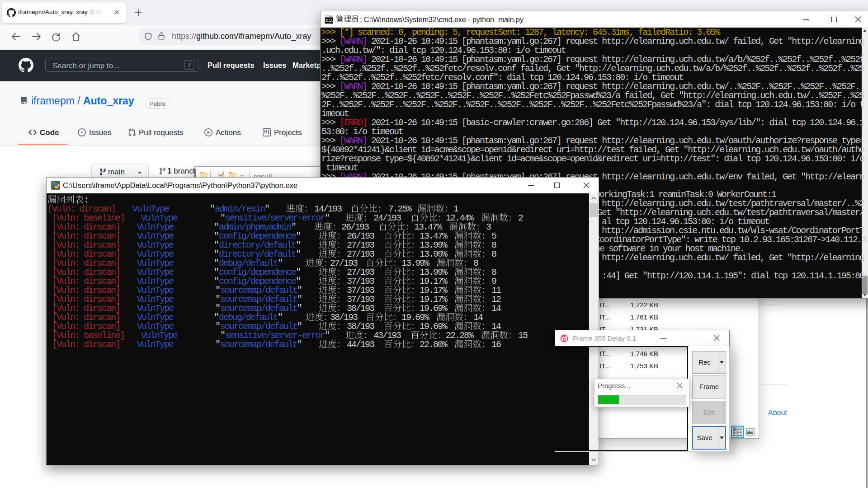  What do you see at coordinates (329, 21) in the screenshot?
I see `svg-text: C:\` at bounding box center [329, 21].